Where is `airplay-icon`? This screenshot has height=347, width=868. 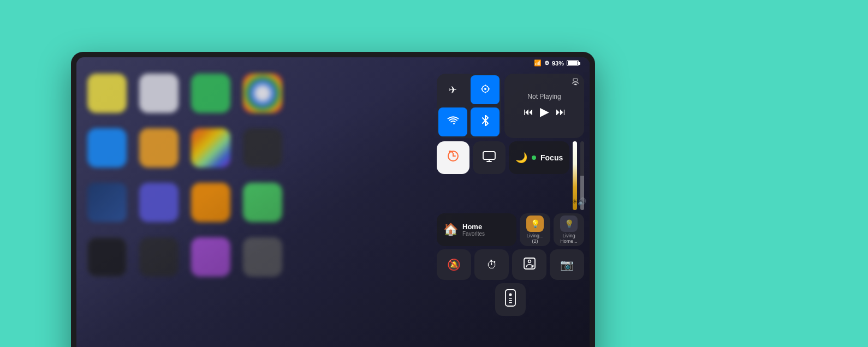
airplay-icon is located at coordinates (575, 83).